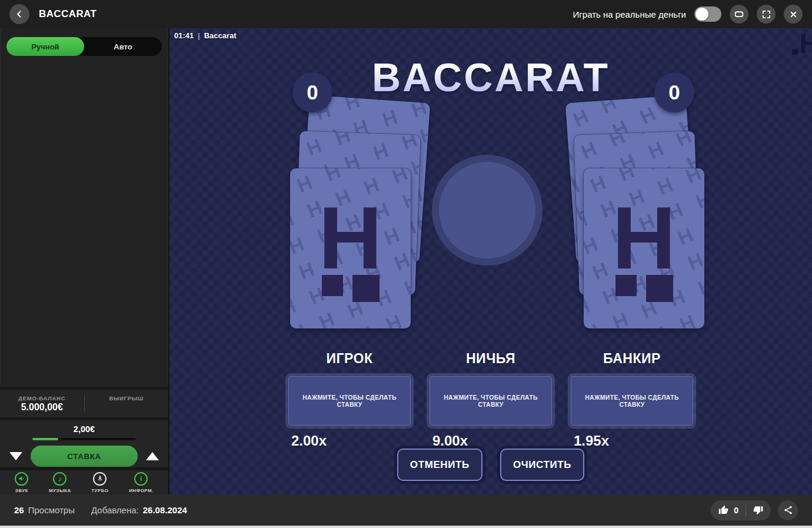 This screenshot has width=812, height=528. I want to click on toggle-knob, so click(702, 14).